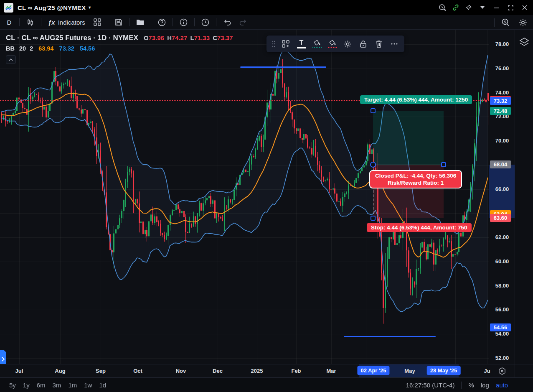 The height and width of the screenshot is (392, 533). I want to click on target-pill: Target: 4.44 (6.53%) 444, Amount: 1250, so click(416, 99).